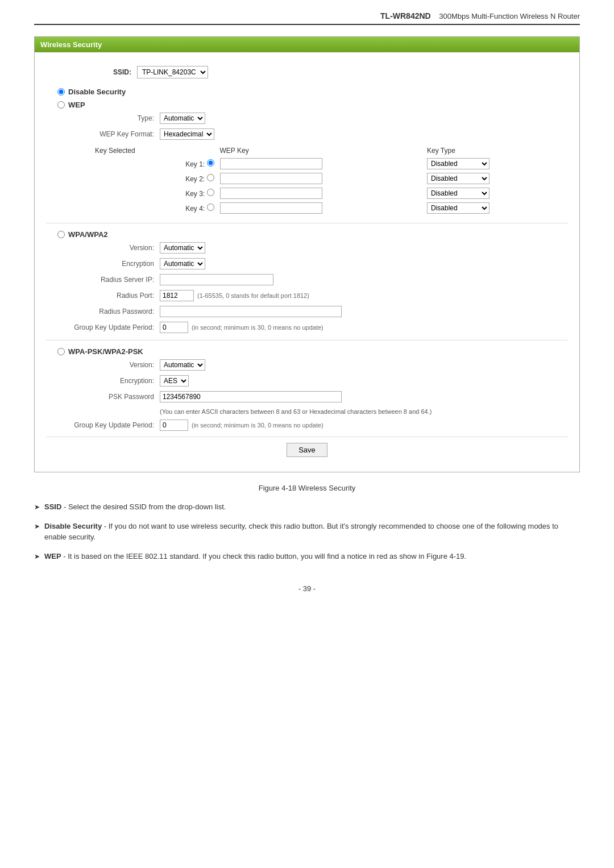 The image size is (614, 868). Describe the element at coordinates (341, 180) in the screenshot. I see `wep-key-table: Key Selected WEP Key Key Type Key 1:` at that location.